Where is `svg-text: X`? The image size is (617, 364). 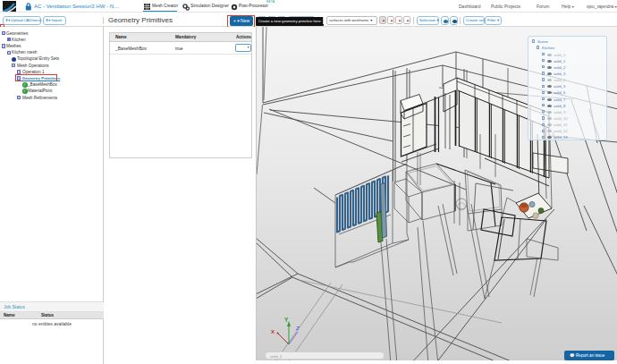
svg-text: X is located at coordinates (273, 332).